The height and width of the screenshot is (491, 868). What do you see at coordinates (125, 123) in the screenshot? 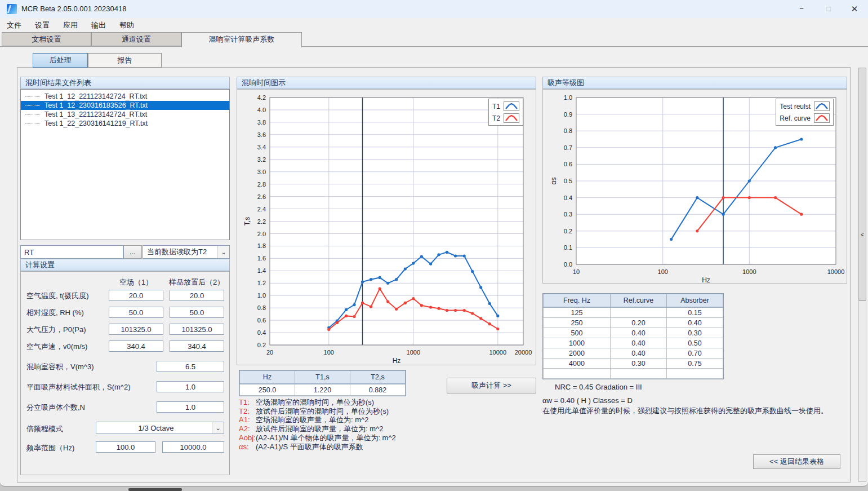
I see `file-list-item: Test 1_22_230316141219_RT.txt` at bounding box center [125, 123].